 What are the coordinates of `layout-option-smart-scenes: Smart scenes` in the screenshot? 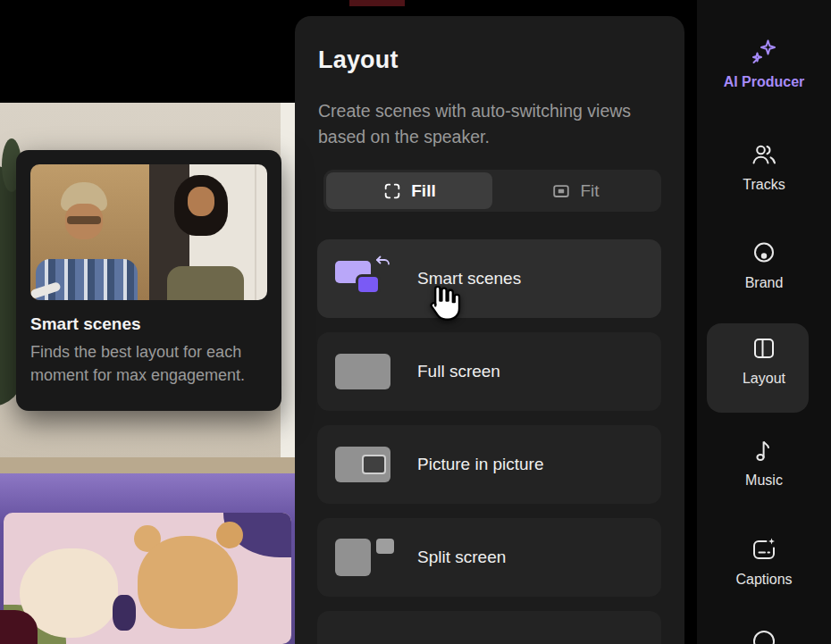 It's located at (490, 279).